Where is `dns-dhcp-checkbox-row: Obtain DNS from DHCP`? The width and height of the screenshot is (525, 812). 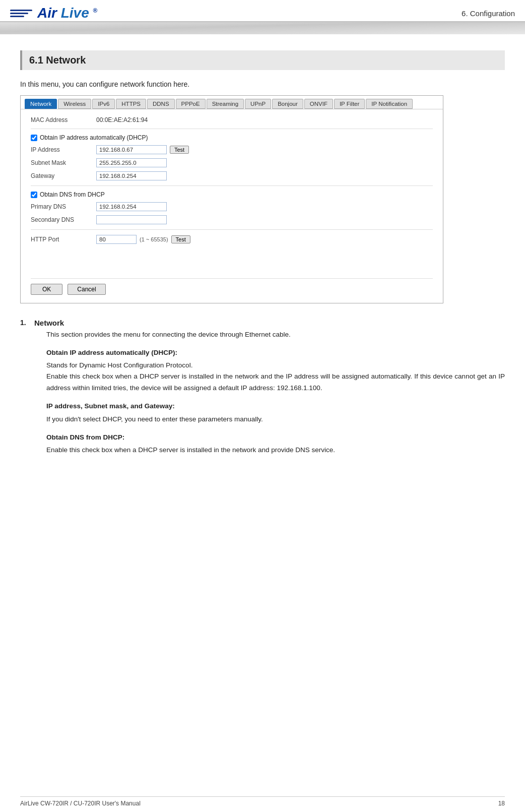
dns-dhcp-checkbox-row: Obtain DNS from DHCP is located at coordinates (232, 195).